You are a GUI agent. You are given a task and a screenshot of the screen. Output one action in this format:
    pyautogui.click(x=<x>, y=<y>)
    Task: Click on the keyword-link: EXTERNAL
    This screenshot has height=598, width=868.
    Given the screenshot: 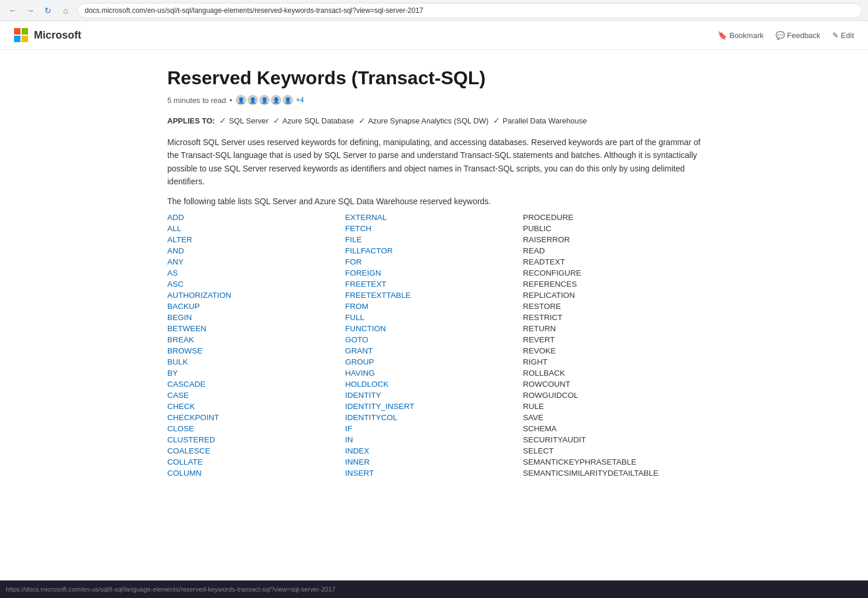 What is the action you would take?
    pyautogui.click(x=366, y=218)
    